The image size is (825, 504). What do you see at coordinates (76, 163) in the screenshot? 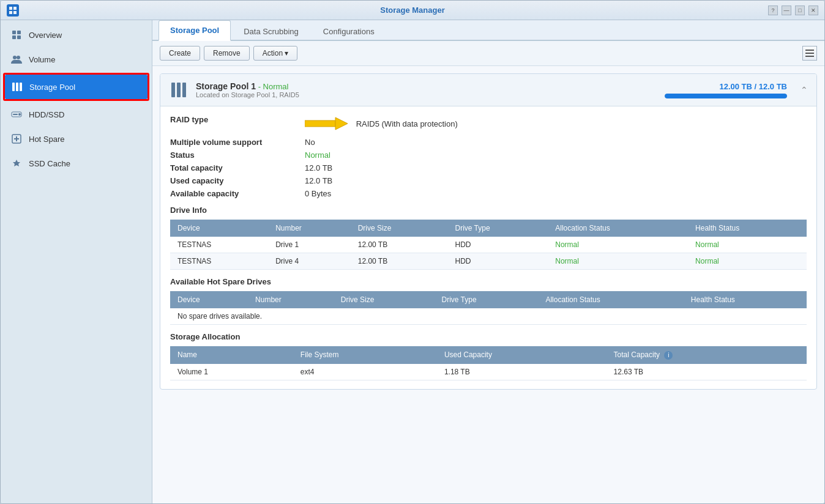
I see `sidebar-item-ssd-cache: SSD Cache` at bounding box center [76, 163].